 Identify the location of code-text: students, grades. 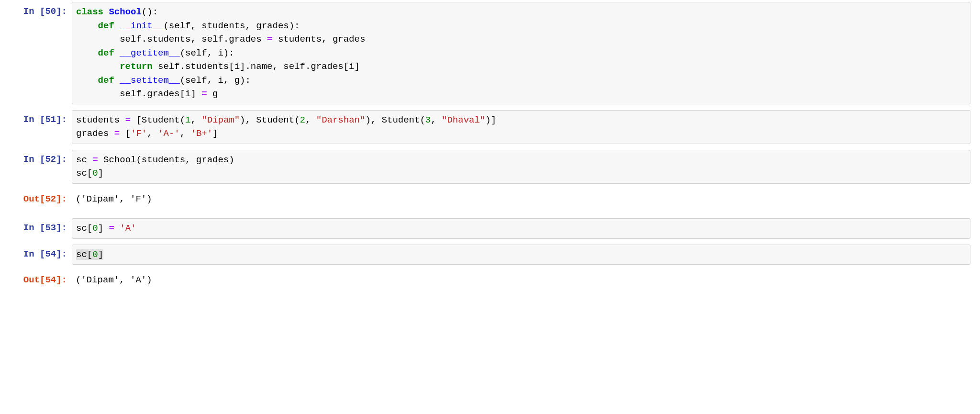
(319, 39).